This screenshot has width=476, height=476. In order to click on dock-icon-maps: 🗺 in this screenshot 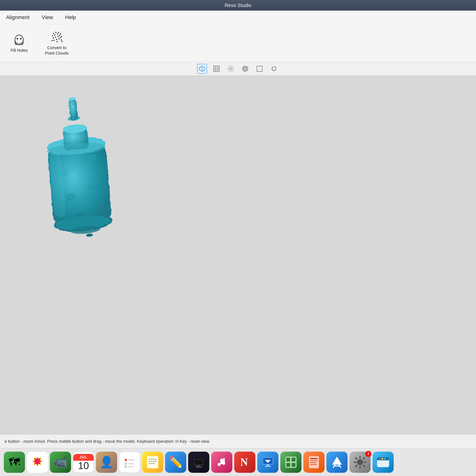, I will do `click(14, 462)`.